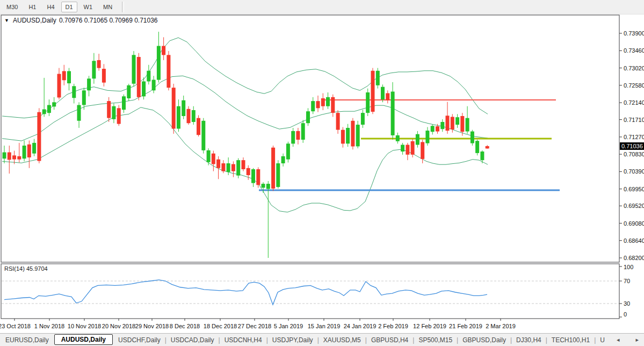 The width and height of the screenshot is (644, 346). Describe the element at coordinates (390, 340) in the screenshot. I see `tab-gbpusd-h4: GBPUSD,H4` at that location.